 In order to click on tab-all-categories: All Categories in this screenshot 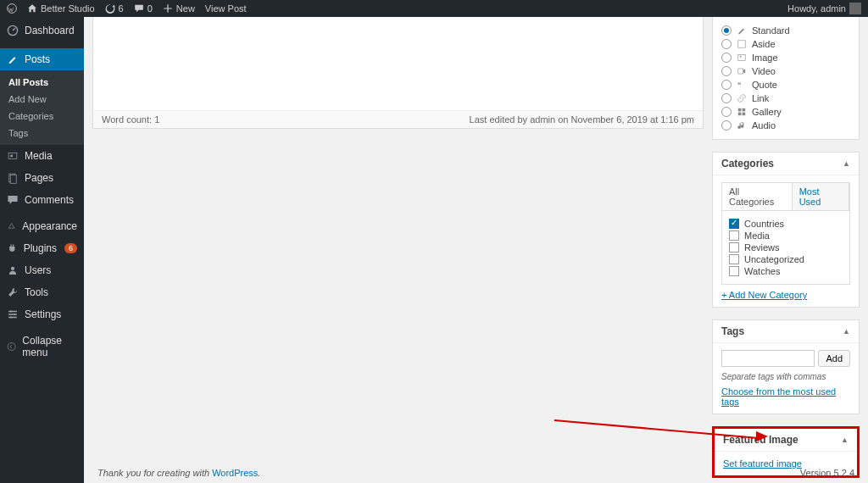, I will do `click(758, 197)`.